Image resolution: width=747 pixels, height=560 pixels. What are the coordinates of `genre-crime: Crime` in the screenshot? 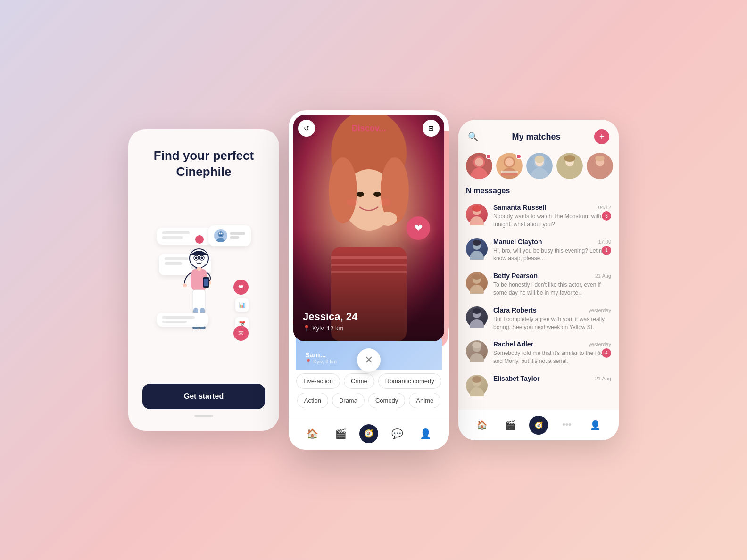 It's located at (359, 381).